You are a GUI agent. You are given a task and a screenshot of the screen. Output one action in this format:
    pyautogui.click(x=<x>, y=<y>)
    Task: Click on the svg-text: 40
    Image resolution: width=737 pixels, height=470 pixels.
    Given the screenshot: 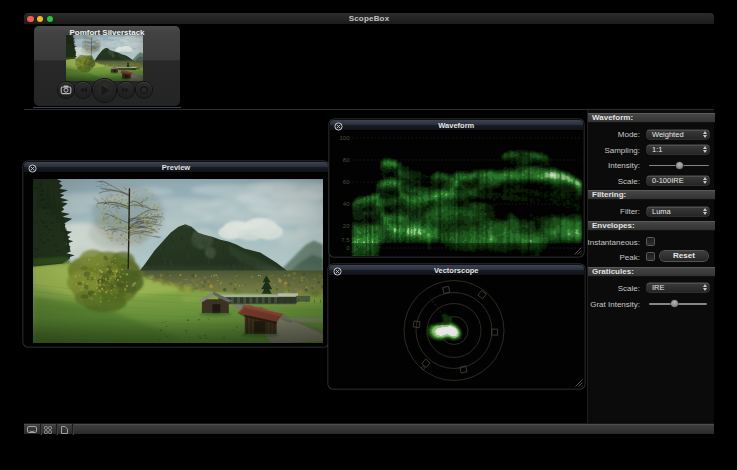 What is the action you would take?
    pyautogui.click(x=346, y=204)
    